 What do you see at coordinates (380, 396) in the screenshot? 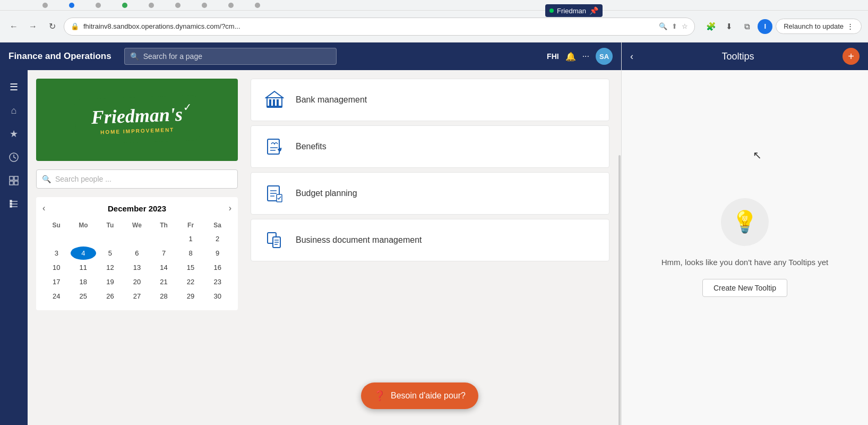
I see `help-icon: ❓` at bounding box center [380, 396].